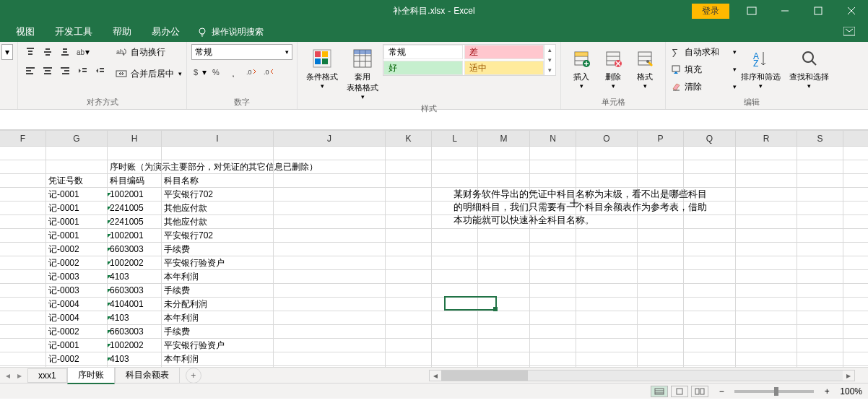 The width and height of the screenshot is (868, 416). Describe the element at coordinates (218, 153) in the screenshot. I see `cell-I` at that location.